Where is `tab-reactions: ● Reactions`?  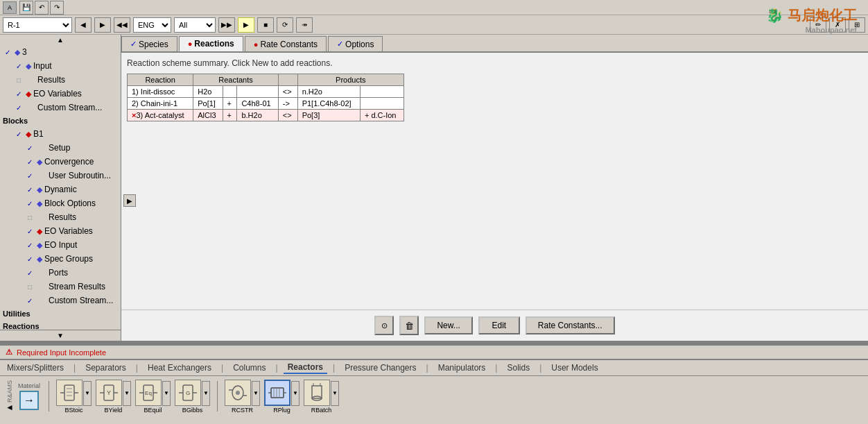 tab-reactions: ● Reactions is located at coordinates (211, 44).